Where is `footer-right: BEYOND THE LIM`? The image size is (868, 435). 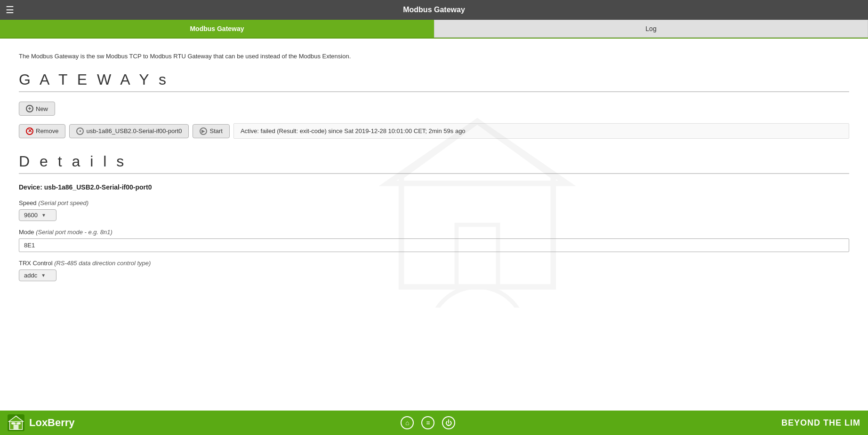 footer-right: BEYOND THE LIM is located at coordinates (821, 423).